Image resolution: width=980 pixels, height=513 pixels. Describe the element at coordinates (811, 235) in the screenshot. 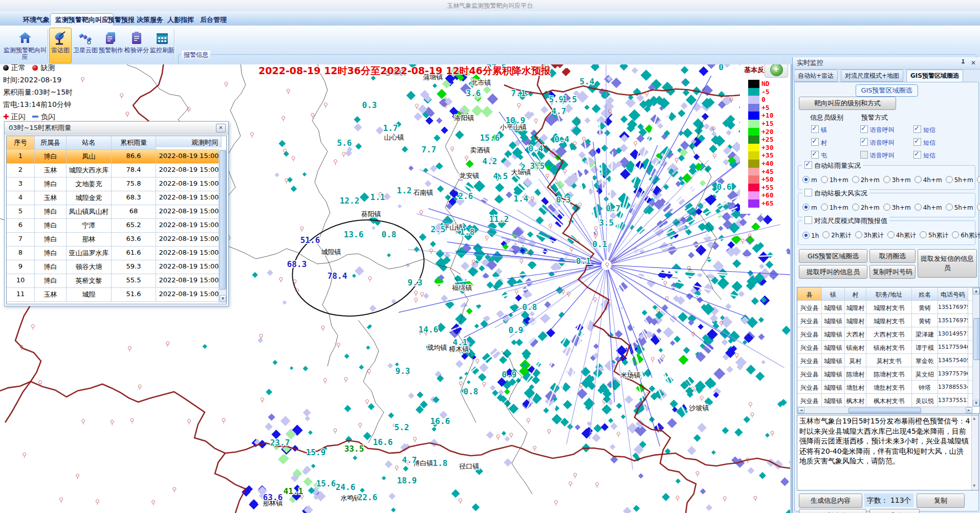

I see `radio-option: 1h` at that location.